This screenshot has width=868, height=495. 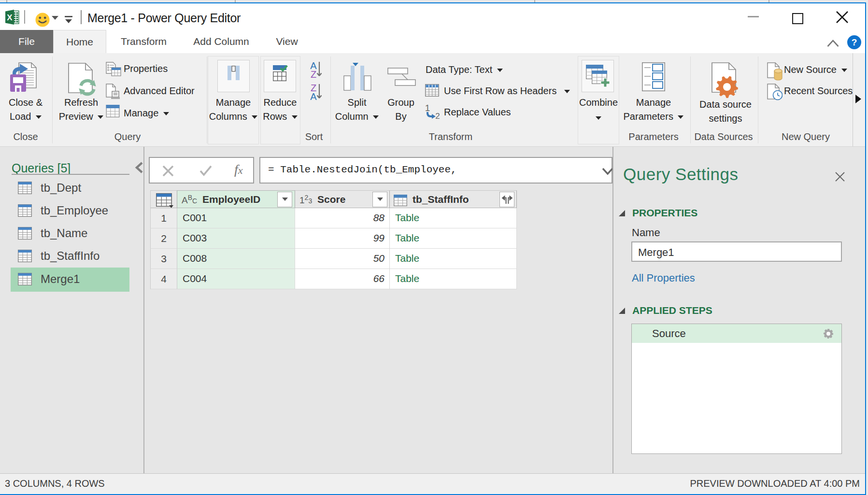 I want to click on svg-text: 1, so click(x=428, y=108).